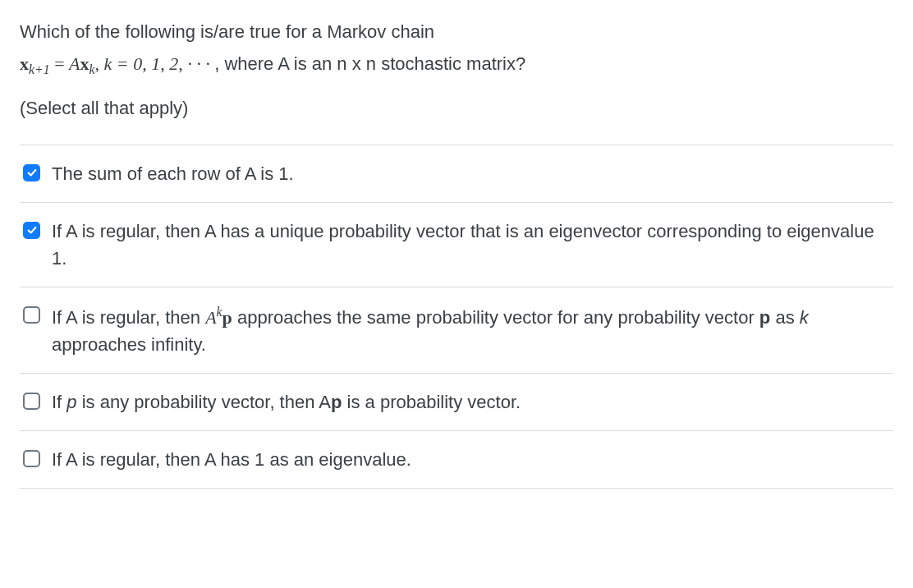 This screenshot has height=588, width=913. What do you see at coordinates (232, 460) in the screenshot?
I see `option-label-4: If A is regular, then A has 1 as an eige…` at bounding box center [232, 460].